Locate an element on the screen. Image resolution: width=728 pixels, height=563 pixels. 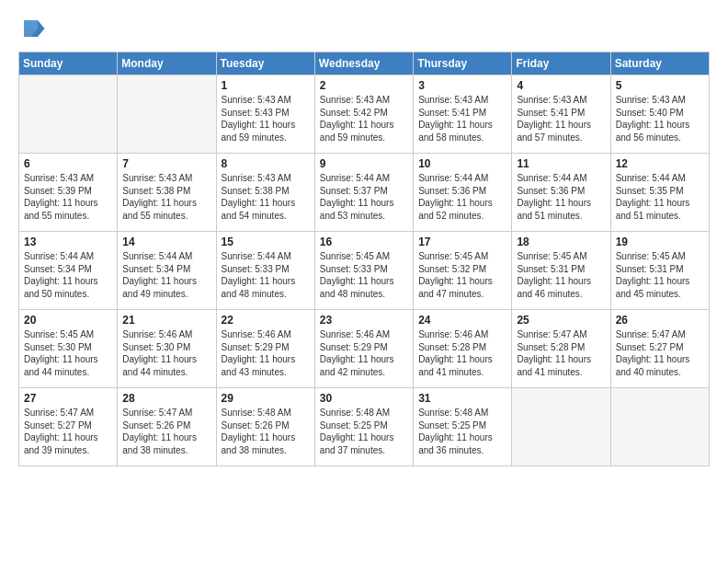
cell-content: Sunrise: 5:45 AMSunset: 5:33 PMDaylight:… is located at coordinates (364, 275).